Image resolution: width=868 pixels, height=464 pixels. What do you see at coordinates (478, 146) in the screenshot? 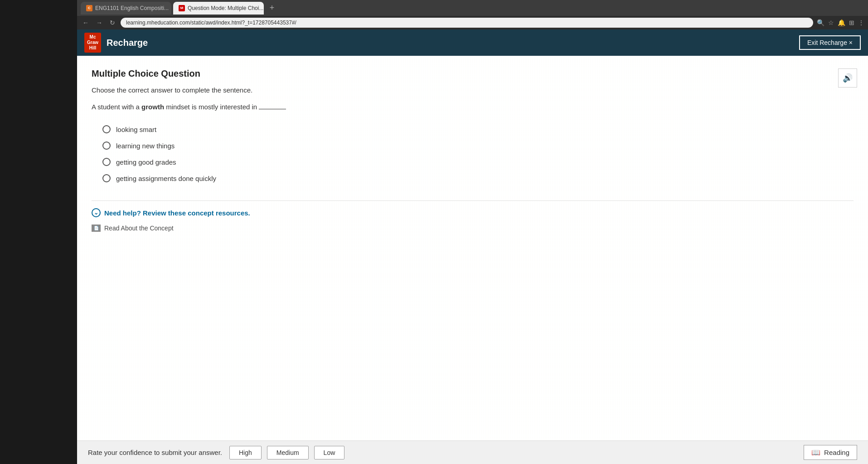
I see `option-learning-new-things: learning new things` at bounding box center [478, 146].